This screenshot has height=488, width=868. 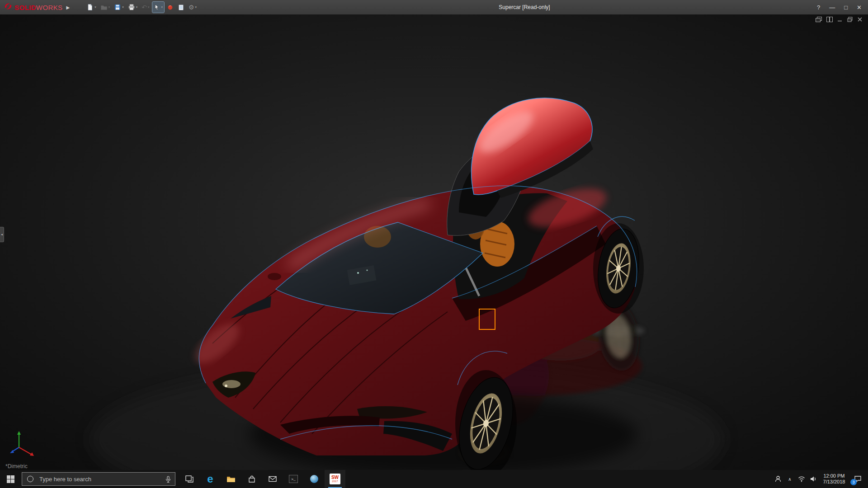 I want to click on doc-minimize-button, so click(x=840, y=19).